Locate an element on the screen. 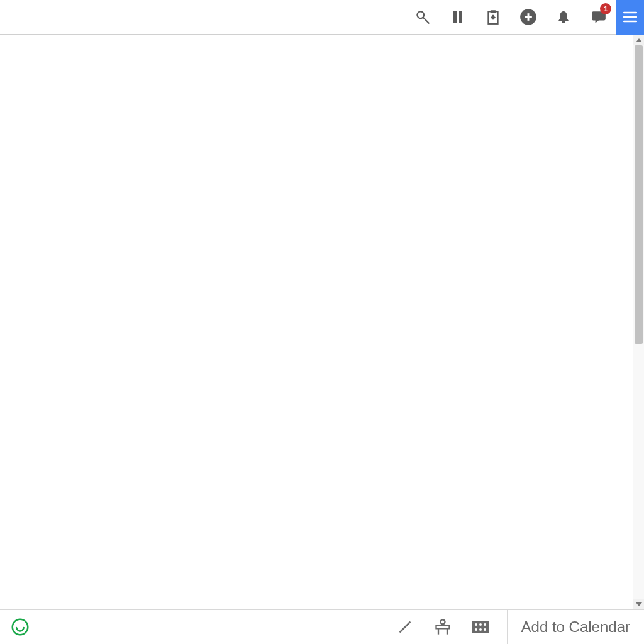  bell-icon is located at coordinates (564, 17).